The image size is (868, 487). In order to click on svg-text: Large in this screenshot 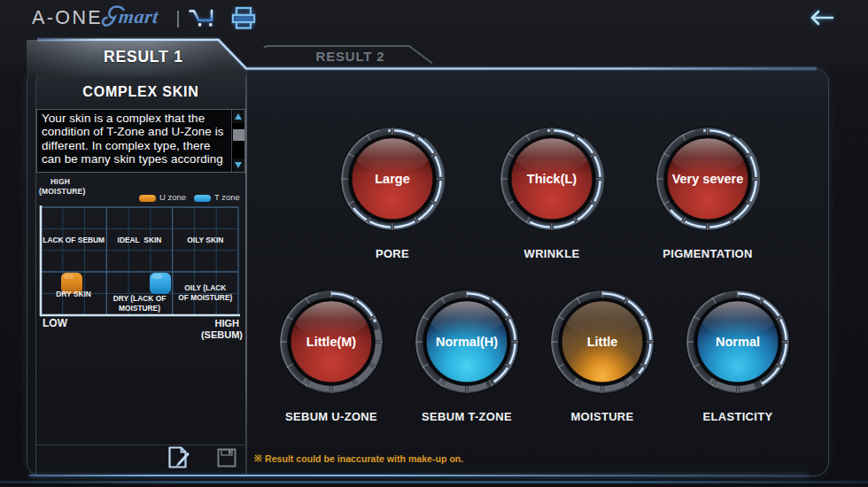, I will do `click(392, 179)`.